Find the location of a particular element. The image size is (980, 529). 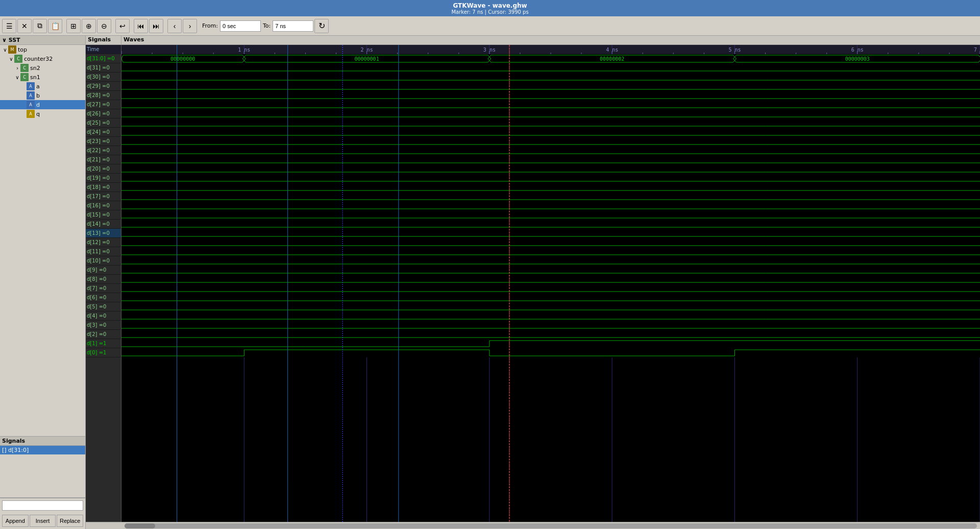

sig-label-row-22: d[11] =0 is located at coordinates (103, 252).